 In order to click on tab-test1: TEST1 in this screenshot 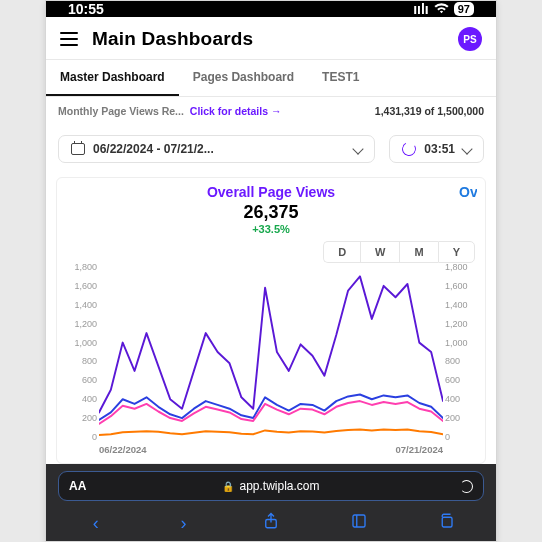, I will do `click(340, 78)`.